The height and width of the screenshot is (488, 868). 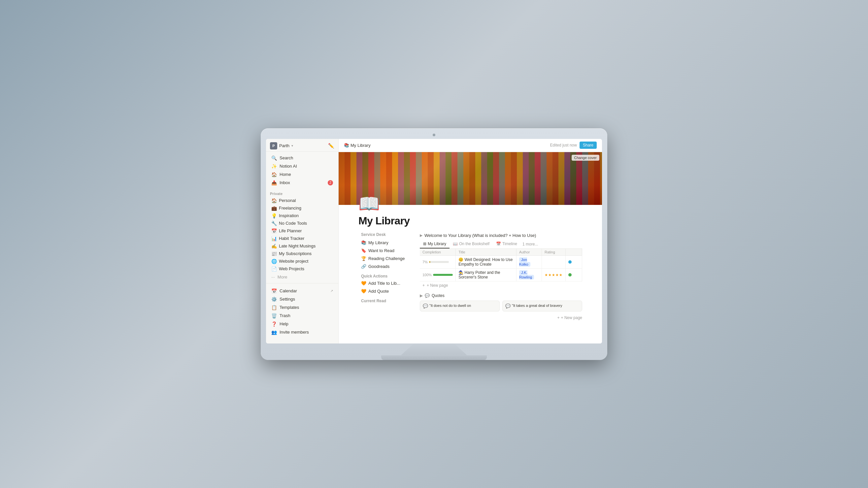 I want to click on sidebar-item-search: 🔍 Search, so click(x=302, y=158).